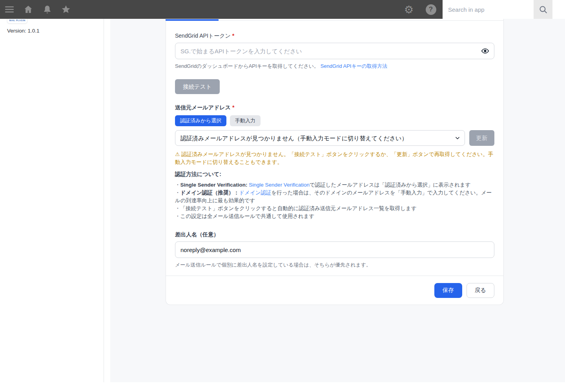  I want to click on sender-name-input, so click(335, 250).